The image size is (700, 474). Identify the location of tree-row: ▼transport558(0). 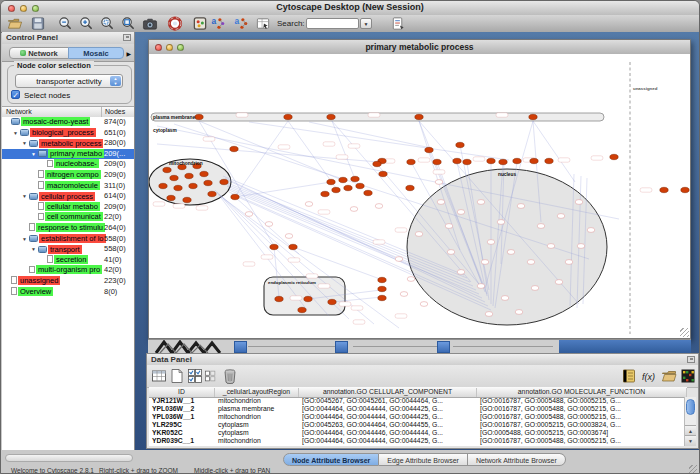
(68, 250).